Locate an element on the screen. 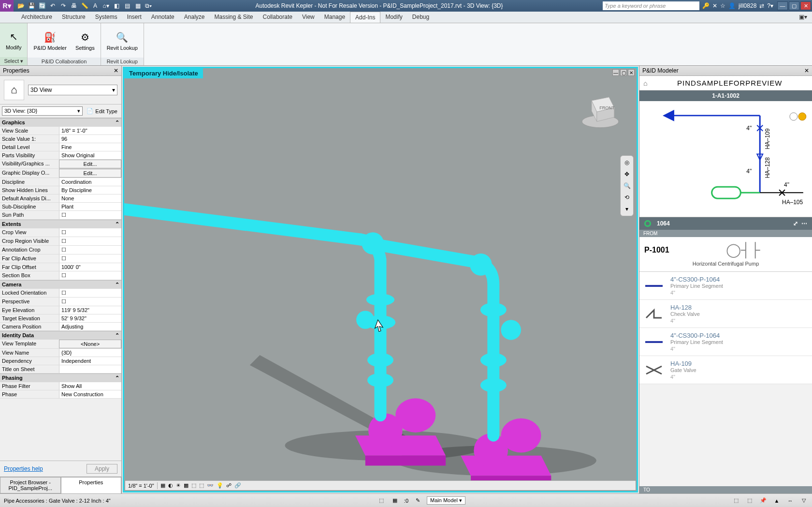  editable-icon: ✎ is located at coordinates (418, 501).